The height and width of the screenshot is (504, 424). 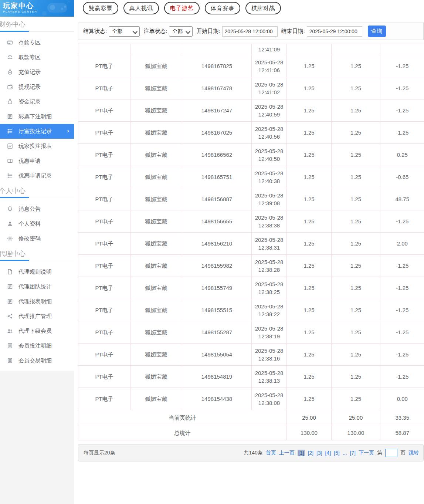 What do you see at coordinates (251, 453) in the screenshot?
I see `pagination-bar: 每页显示20条 共140条 首页 上一页 [1] [2] [3] [4]` at bounding box center [251, 453].